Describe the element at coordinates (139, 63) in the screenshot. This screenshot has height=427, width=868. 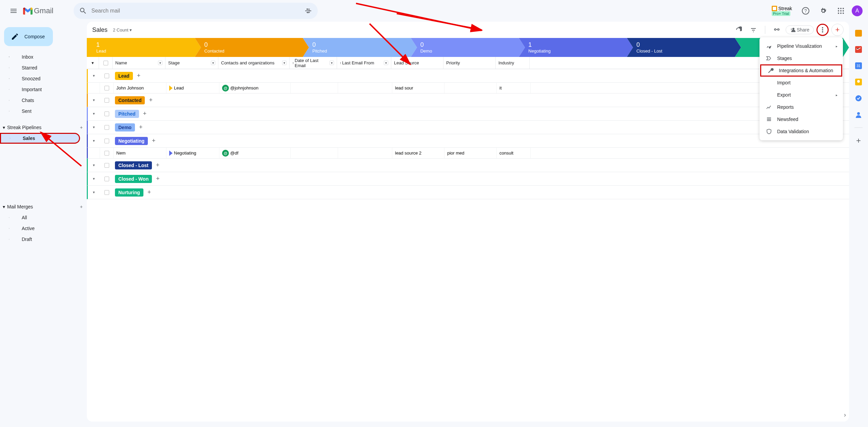
I see `col-name: Name▾` at that location.